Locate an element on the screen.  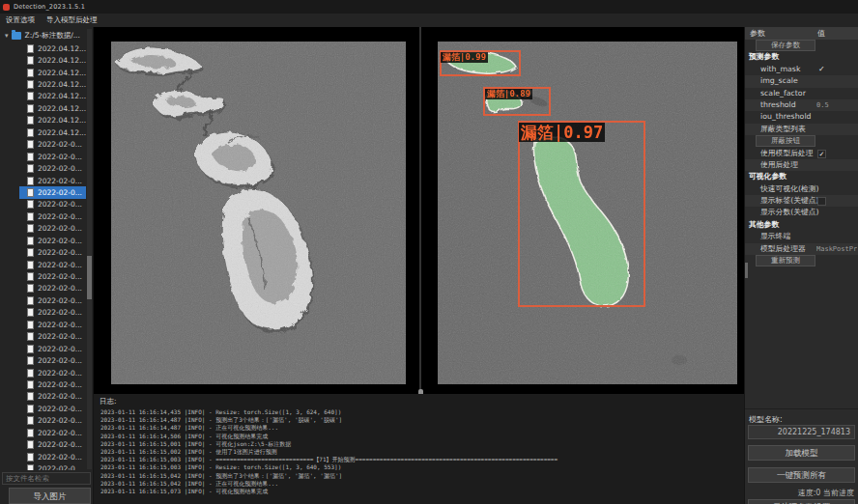
param-row: threshold0.5 is located at coordinates (802, 105).